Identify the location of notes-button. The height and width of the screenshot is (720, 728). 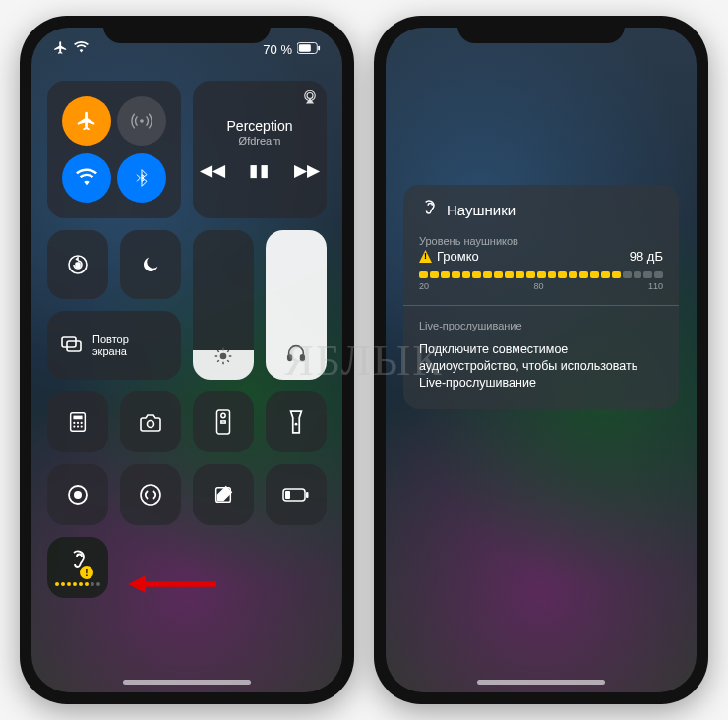
(223, 495).